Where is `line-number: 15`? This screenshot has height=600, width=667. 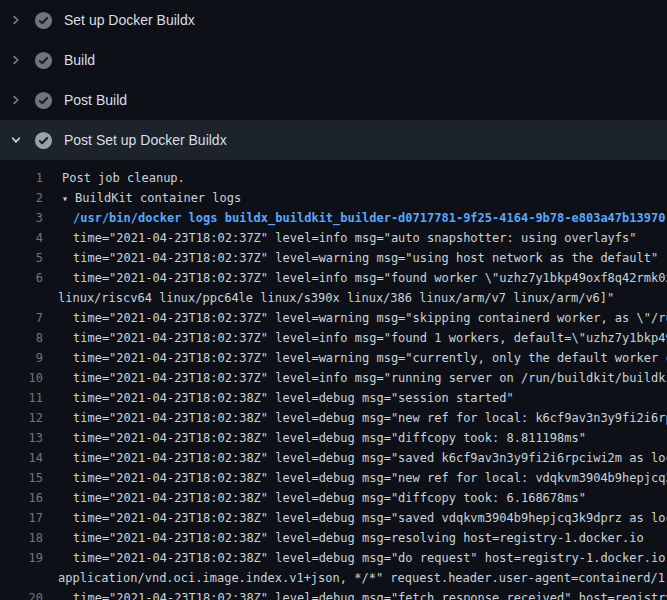
line-number: 15 is located at coordinates (22, 478).